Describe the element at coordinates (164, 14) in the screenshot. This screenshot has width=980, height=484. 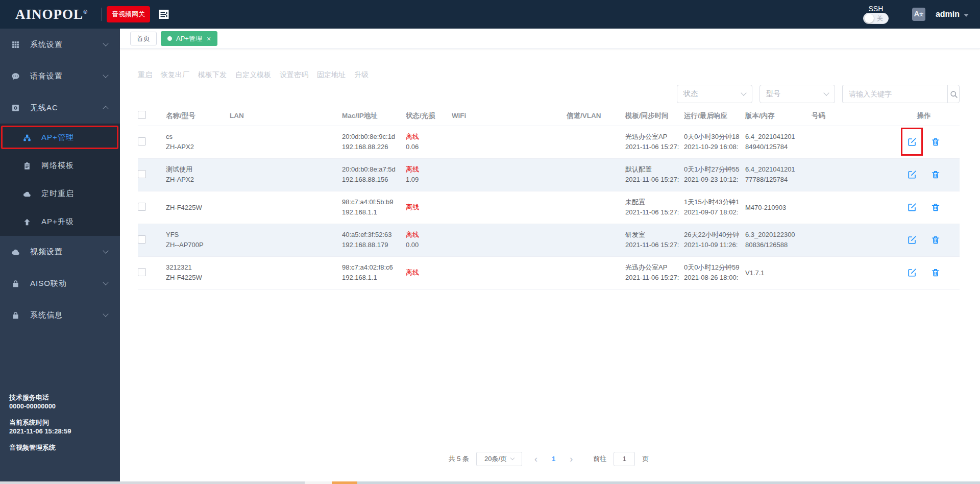
I see `message-panel-icon` at that location.